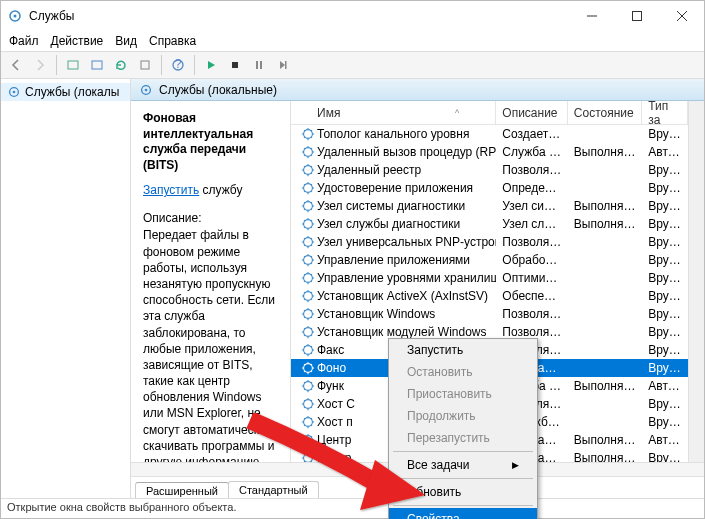  I want to click on table-row: Удаленный реестрПозволяет...Вручну, so click(490, 170).